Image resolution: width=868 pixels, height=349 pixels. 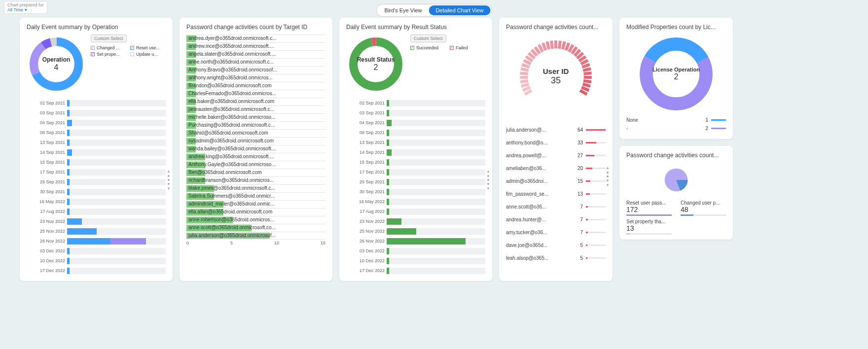 I want to click on bar-row: Anthony.Bravo@o365droid.onmicrosof..., so click(x=256, y=70).